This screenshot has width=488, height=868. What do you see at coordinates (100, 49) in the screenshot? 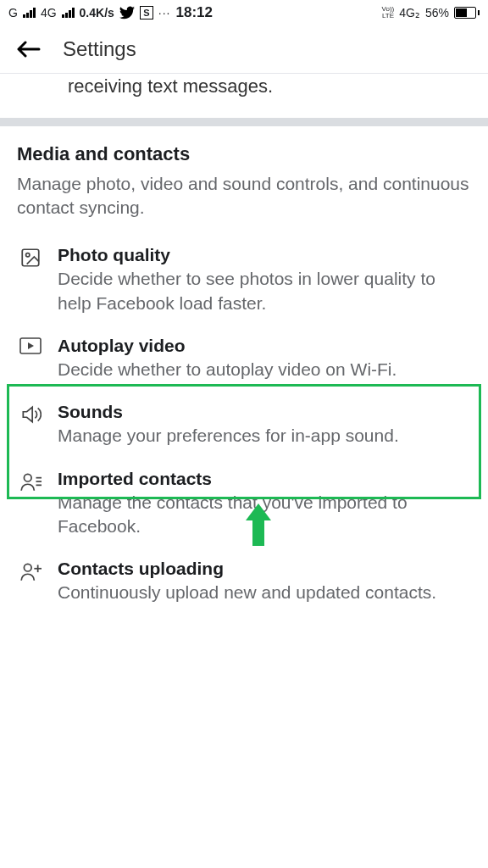
I see `page-title: Settings` at bounding box center [100, 49].